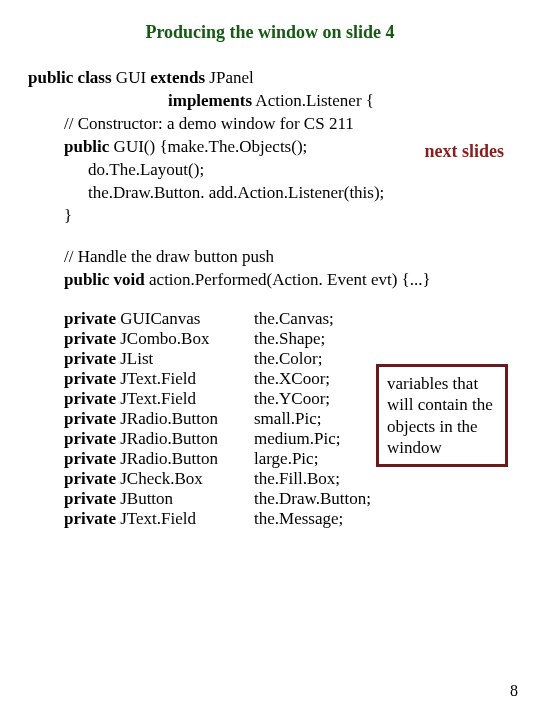 The width and height of the screenshot is (540, 720). What do you see at coordinates (286, 459) in the screenshot?
I see `decl-name: large.Pic;` at bounding box center [286, 459].